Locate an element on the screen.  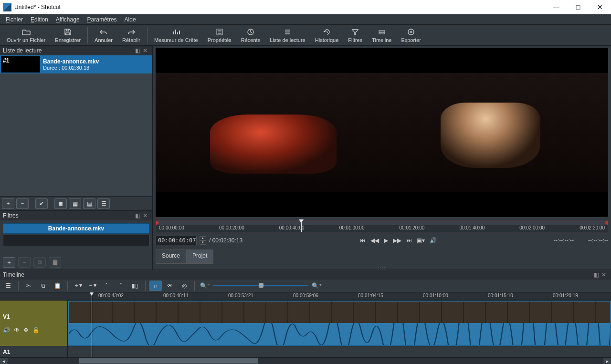
tab-project: Projet is located at coordinates (200, 257).